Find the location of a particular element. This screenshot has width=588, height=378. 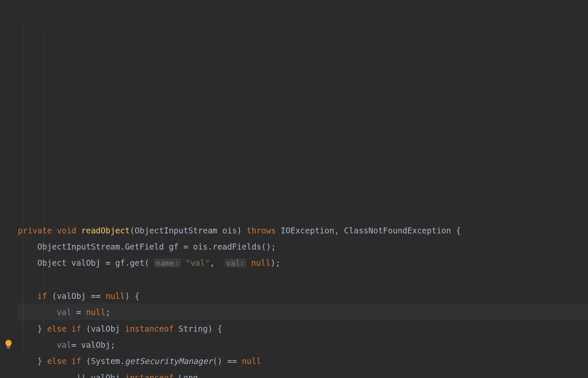

line: private void readObject(ObjectInputStrea… is located at coordinates (239, 230).